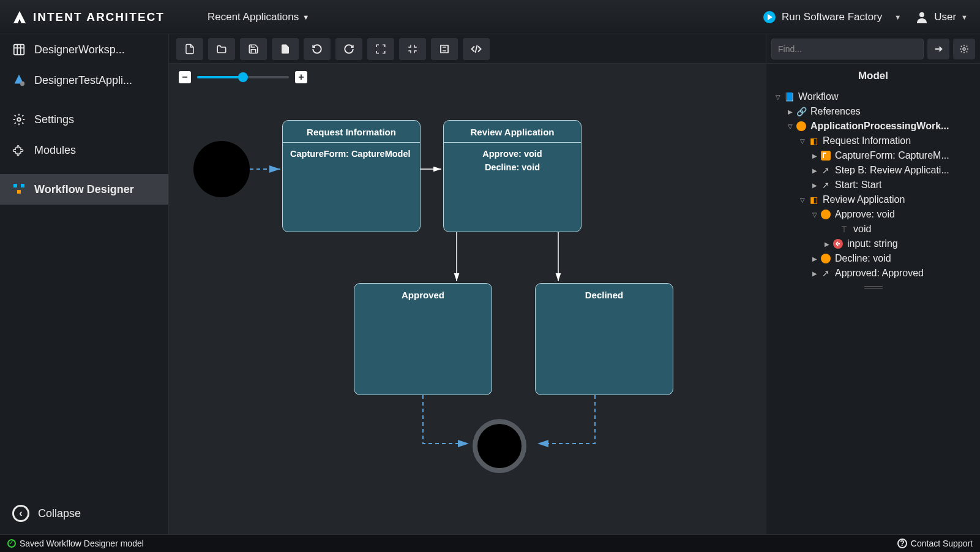 The width and height of the screenshot is (980, 552). I want to click on logo: INTENT ARCHITECT, so click(88, 17).